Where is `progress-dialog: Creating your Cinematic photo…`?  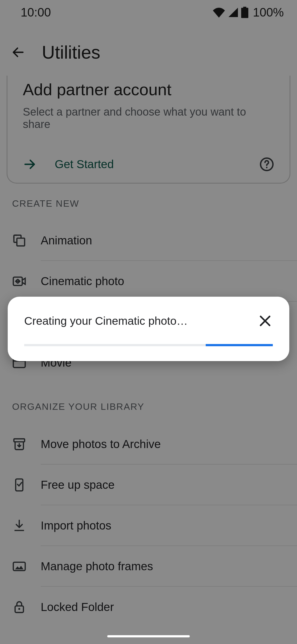 progress-dialog: Creating your Cinematic photo… is located at coordinates (148, 329).